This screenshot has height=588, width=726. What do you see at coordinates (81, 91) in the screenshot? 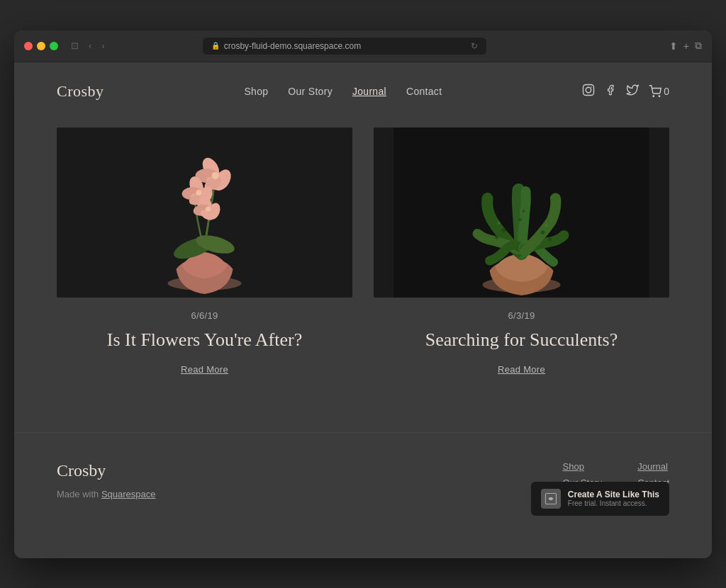
I see `site-logo: Crosby` at bounding box center [81, 91].